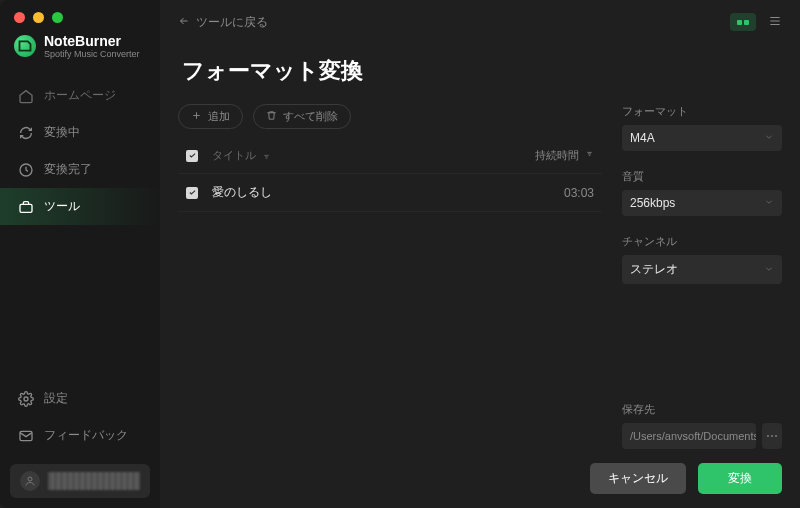  I want to click on output-path-input: /Users/anvsoft/Documents/, so click(689, 436).